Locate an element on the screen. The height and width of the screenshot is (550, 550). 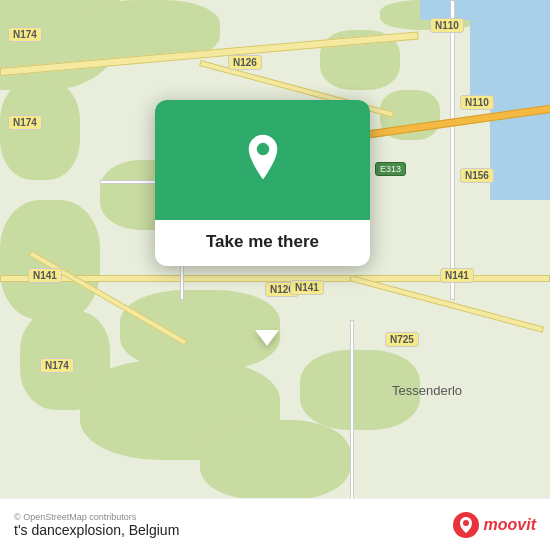
road-label-n174-top: N174 is located at coordinates (25, 34).